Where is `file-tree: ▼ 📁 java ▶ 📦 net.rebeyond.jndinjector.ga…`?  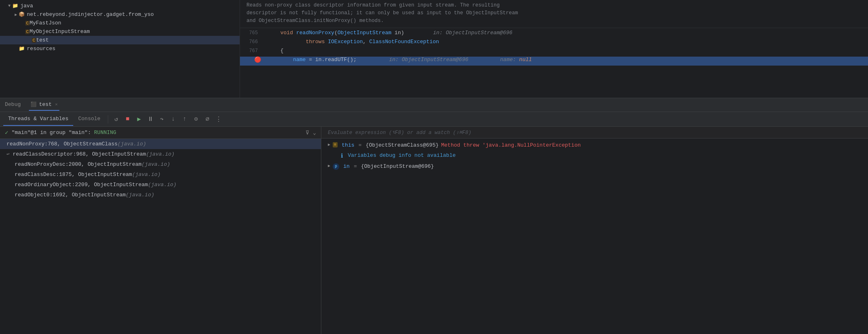 file-tree: ▼ 📁 java ▶ 📦 net.rebeyond.jndinjector.ga… is located at coordinates (120, 49).